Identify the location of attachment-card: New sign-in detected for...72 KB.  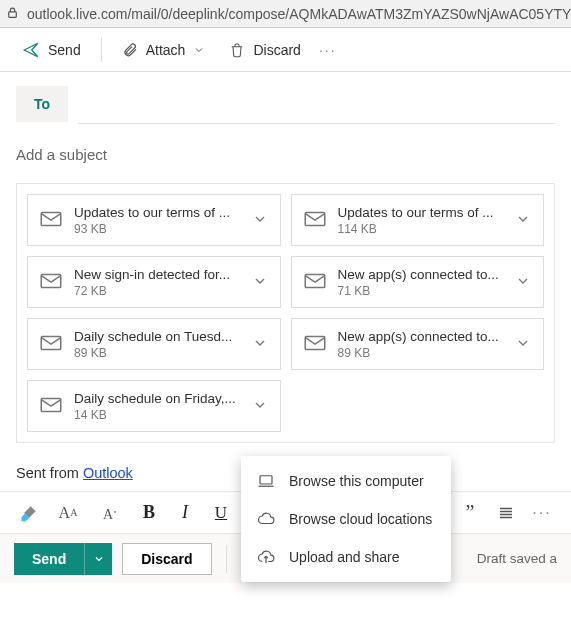
(154, 282).